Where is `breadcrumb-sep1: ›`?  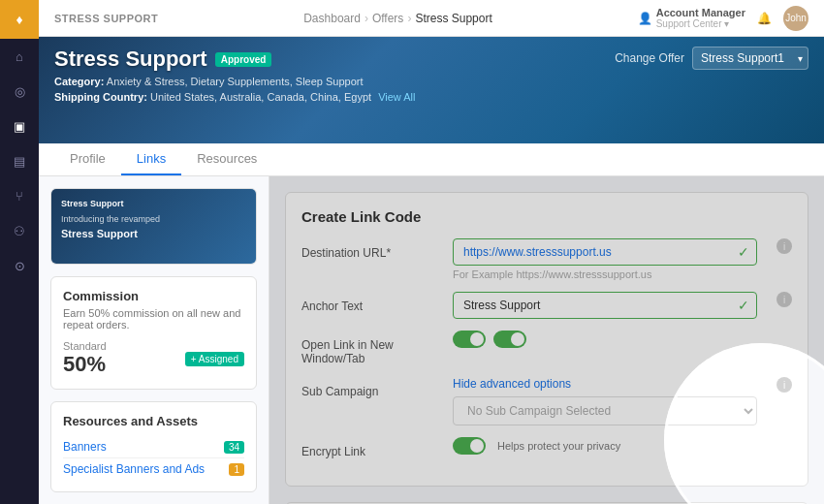
breadcrumb-sep1: › is located at coordinates (366, 18).